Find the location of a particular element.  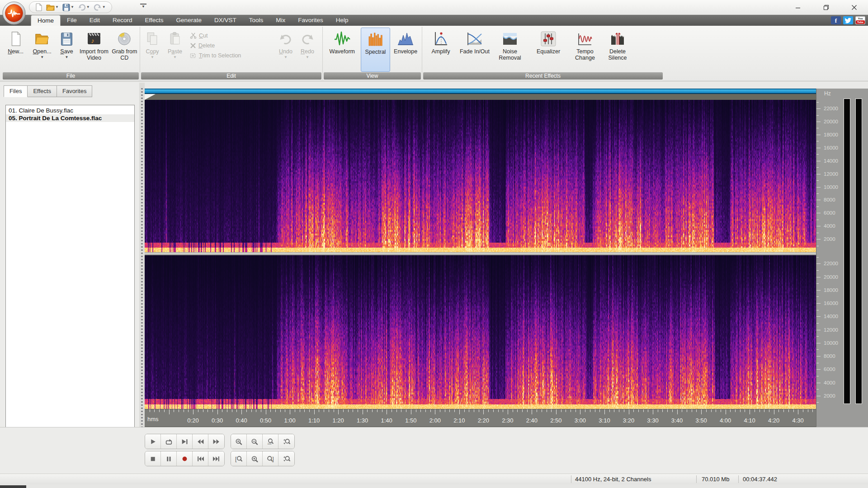

ribbon-tab-help: Help is located at coordinates (342, 20).